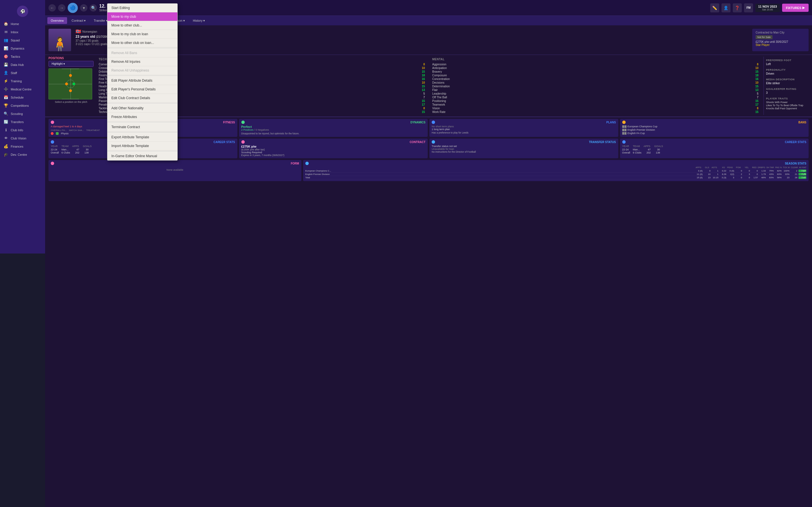 The image size is (812, 507). What do you see at coordinates (142, 70) in the screenshot?
I see `menu-item-remove-all-unhappiness: Remove All Unhappiness` at bounding box center [142, 70].